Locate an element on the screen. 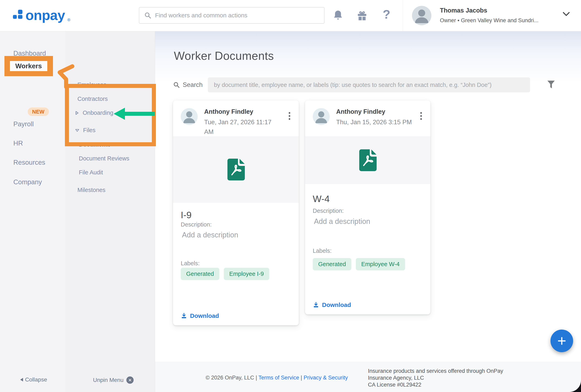 The width and height of the screenshot is (581, 392). page-footer: © 2026 OnPay, LLC | Terms of Service | P… is located at coordinates (368, 377).